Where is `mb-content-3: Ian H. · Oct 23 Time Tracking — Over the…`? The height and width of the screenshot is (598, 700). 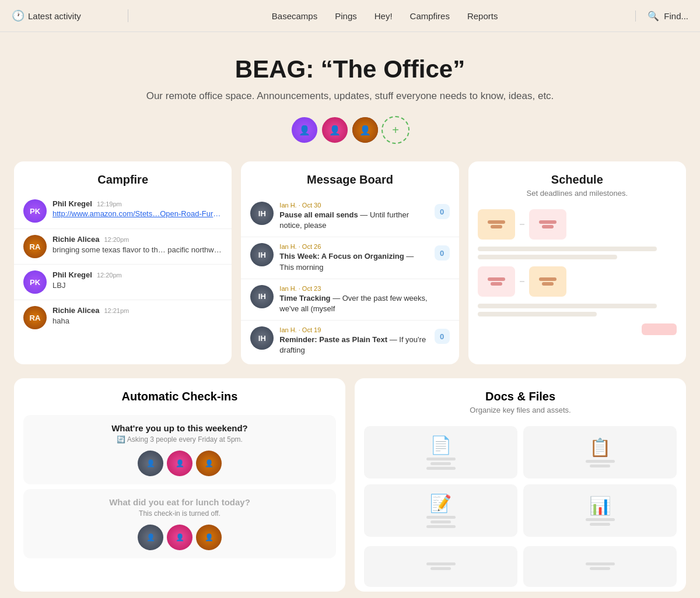 mb-content-3: Ian H. · Oct 23 Time Tracking — Over the… is located at coordinates (354, 300).